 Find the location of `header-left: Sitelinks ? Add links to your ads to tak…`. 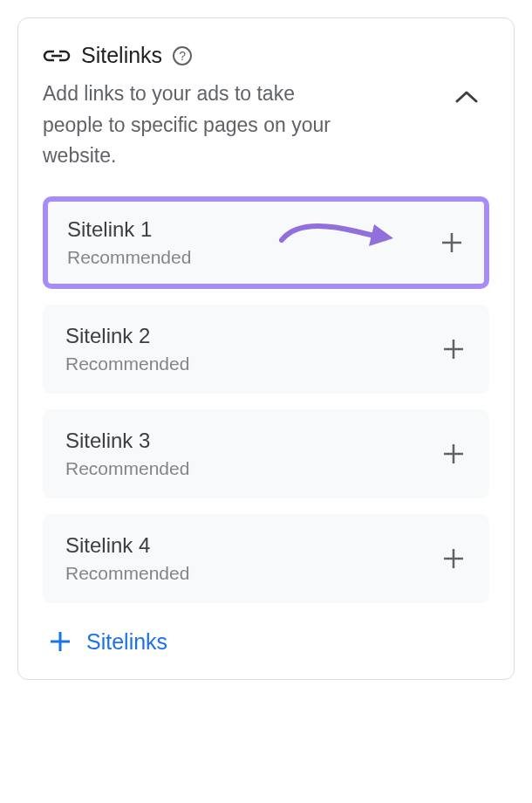

header-left: Sitelinks ? Add links to your ads to tak… is located at coordinates (242, 107).